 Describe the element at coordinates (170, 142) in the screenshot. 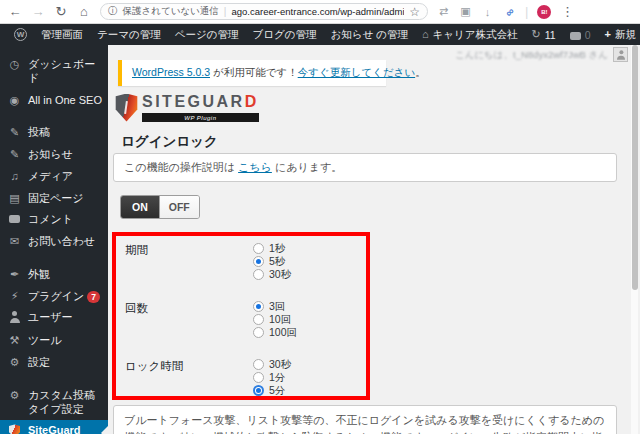

I see `page-title: ログインロック` at that location.